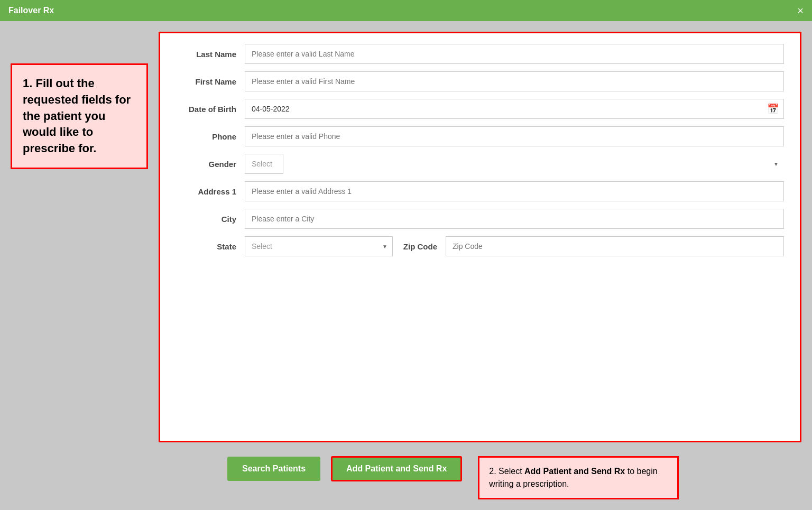 The width and height of the screenshot is (812, 510). What do you see at coordinates (419, 246) in the screenshot?
I see `zip-label: Zip Code` at bounding box center [419, 246].